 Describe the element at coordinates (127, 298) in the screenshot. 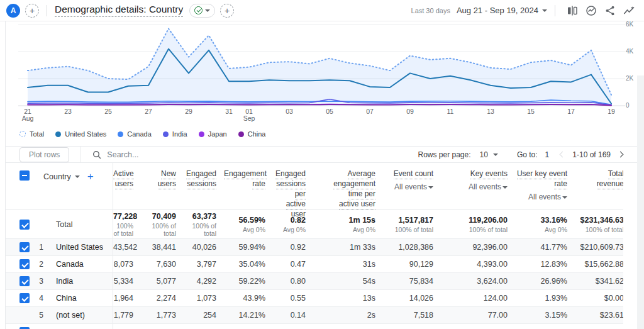

I see `metric-cell: 1,964` at that location.